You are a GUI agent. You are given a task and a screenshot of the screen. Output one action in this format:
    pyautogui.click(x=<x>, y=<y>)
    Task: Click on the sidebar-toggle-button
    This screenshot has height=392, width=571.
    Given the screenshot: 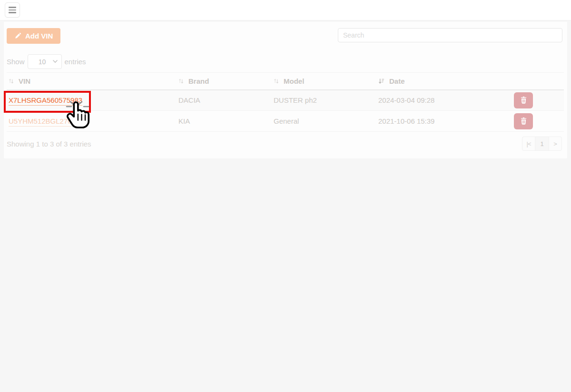 What is the action you would take?
    pyautogui.click(x=12, y=10)
    